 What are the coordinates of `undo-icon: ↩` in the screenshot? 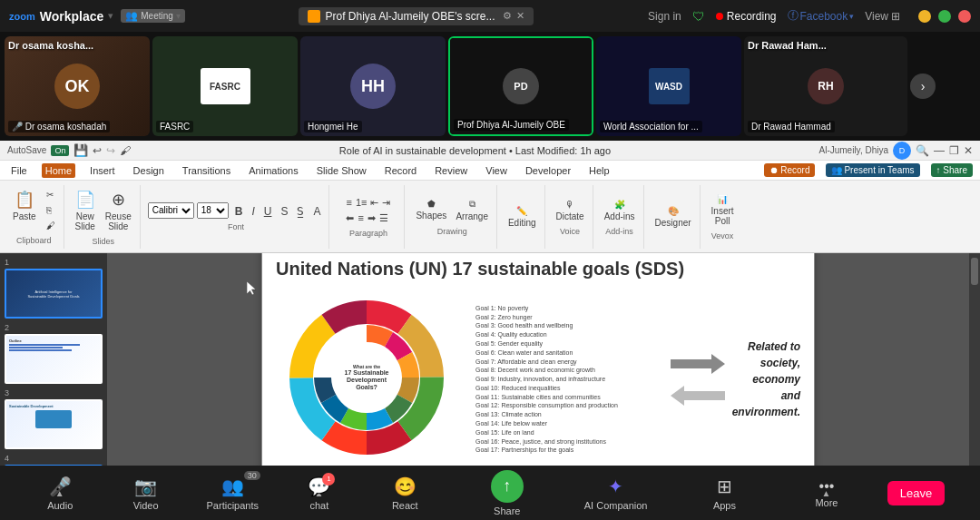 It's located at (97, 151).